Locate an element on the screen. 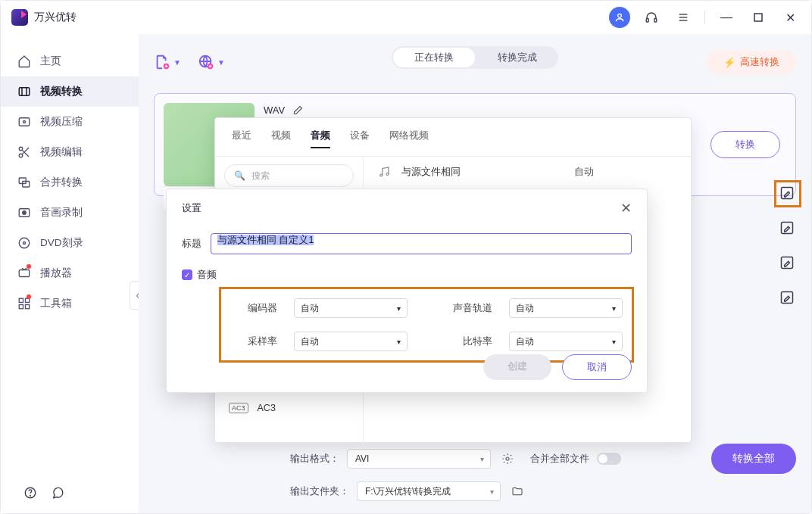  music-icon is located at coordinates (384, 172).